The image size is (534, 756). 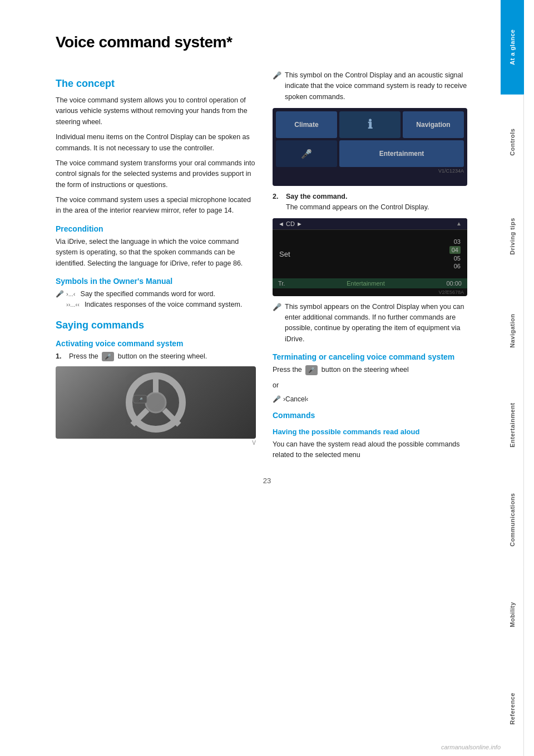 What do you see at coordinates (306, 125) in the screenshot?
I see `nav-cell-climate: Climate` at bounding box center [306, 125].